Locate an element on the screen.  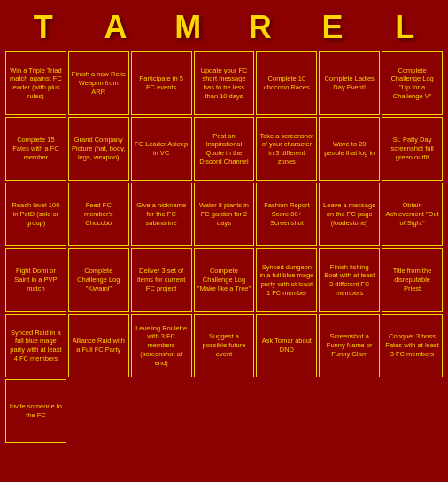
bingo-cell-30: Leveling Roulette with 3 FC members (scr… is located at coordinates (161, 346).